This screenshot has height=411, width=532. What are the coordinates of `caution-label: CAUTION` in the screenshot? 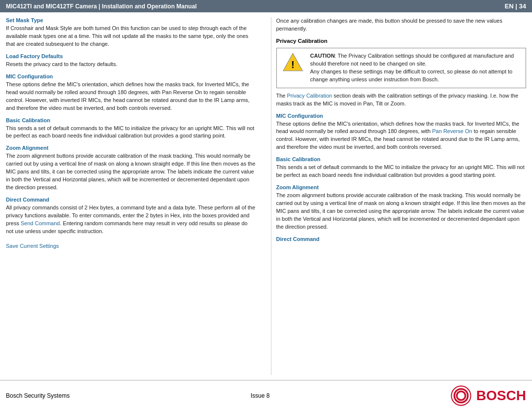 It's located at (323, 56).